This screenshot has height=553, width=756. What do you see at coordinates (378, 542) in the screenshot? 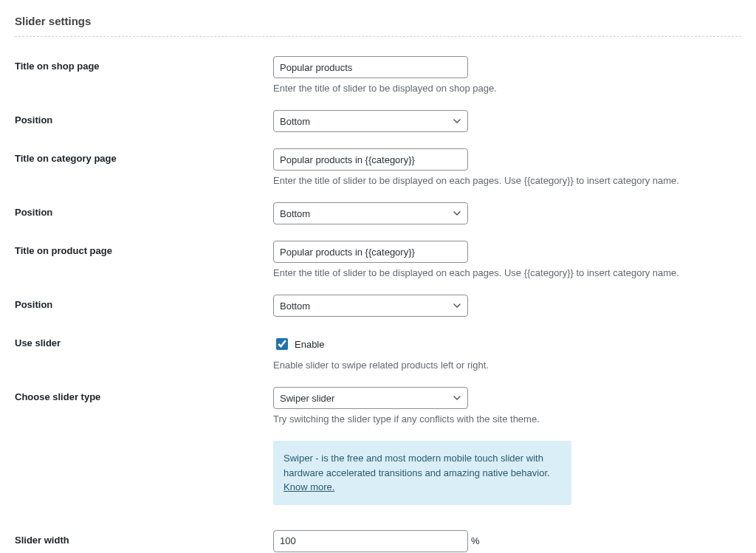
I see `row-slider-width: Slider width % Alter the width of the re…` at bounding box center [378, 542].